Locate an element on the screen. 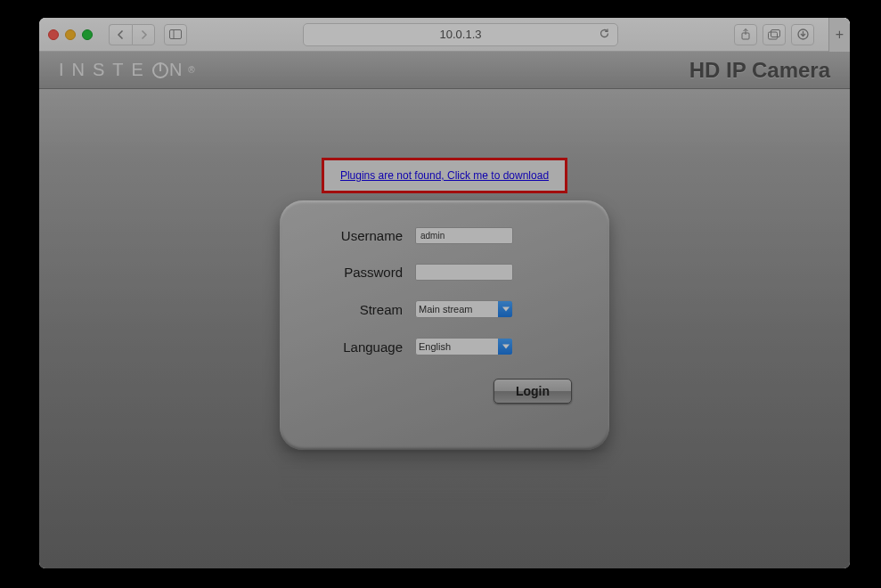 The image size is (881, 588). downloads-button is located at coordinates (803, 35).